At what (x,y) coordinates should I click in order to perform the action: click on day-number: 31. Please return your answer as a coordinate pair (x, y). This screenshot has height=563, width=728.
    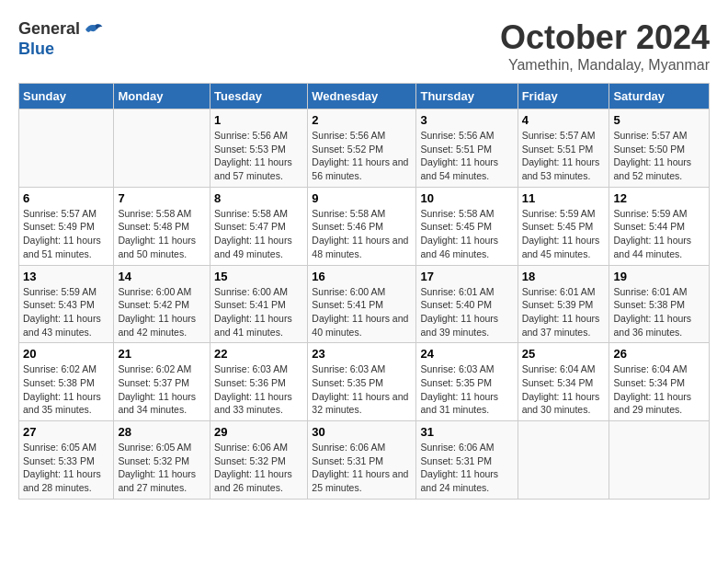
    Looking at the image, I should click on (467, 432).